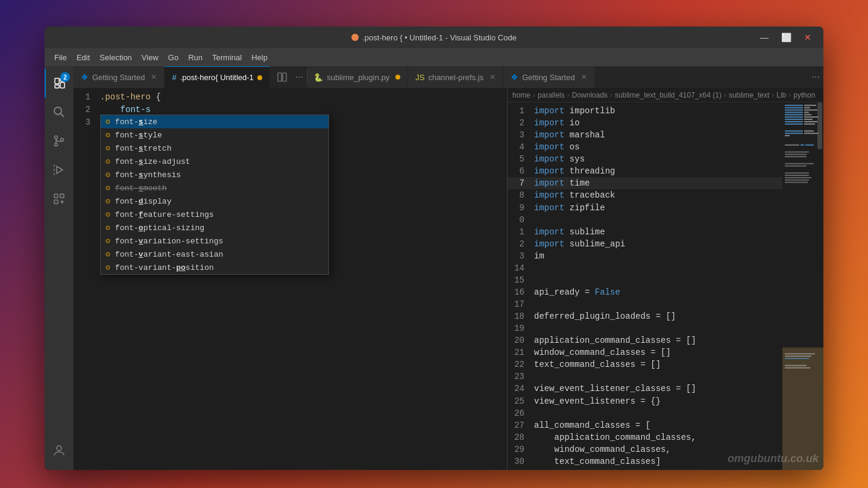 This screenshot has width=868, height=488. I want to click on breadcrumb-parallels: parallels, so click(551, 95).